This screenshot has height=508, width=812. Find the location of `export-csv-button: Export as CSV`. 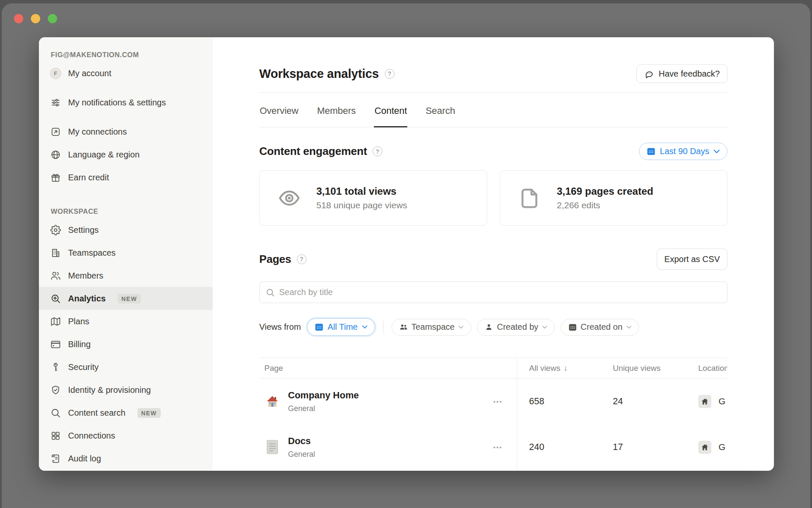

export-csv-button: Export as CSV is located at coordinates (692, 259).